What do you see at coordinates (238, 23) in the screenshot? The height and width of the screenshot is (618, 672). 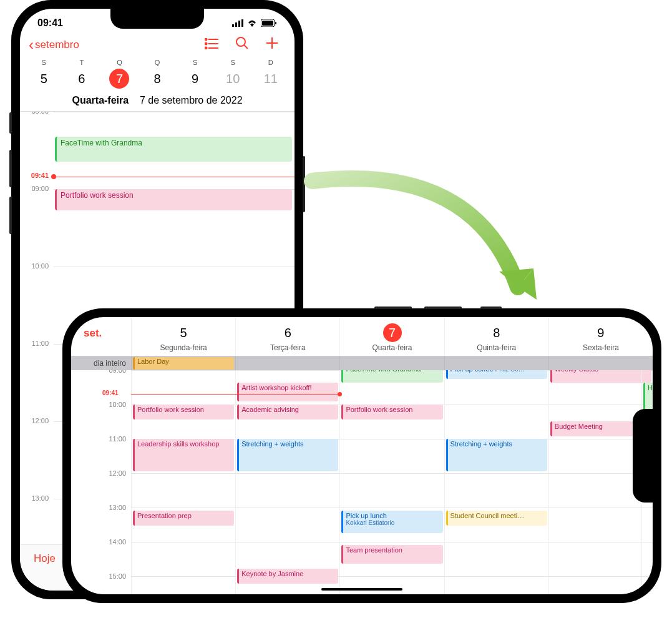 I see `cellular-icon` at bounding box center [238, 23].